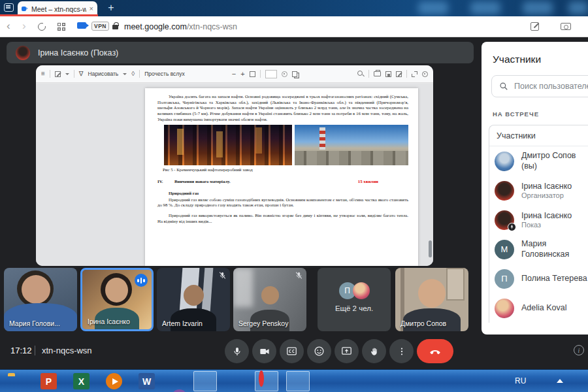 This screenshot has height=392, width=588. I want to click on vpn-badge: VPN, so click(101, 26).